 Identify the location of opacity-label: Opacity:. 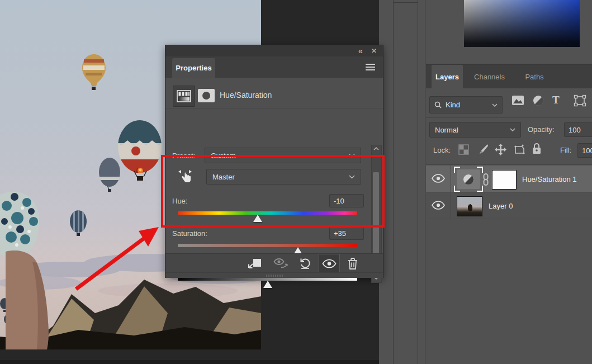
(541, 130).